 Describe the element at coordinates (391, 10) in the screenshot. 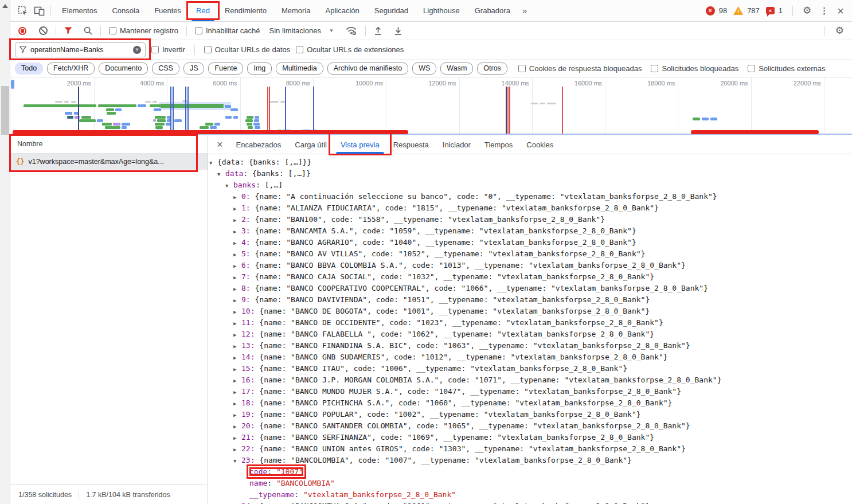

I see `devtools-tab-seguridad: Seguridad` at that location.